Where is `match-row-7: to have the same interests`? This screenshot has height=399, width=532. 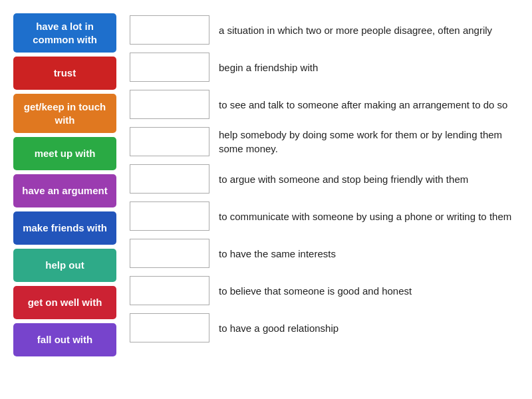
match-row-7: to have the same interests is located at coordinates (325, 253).